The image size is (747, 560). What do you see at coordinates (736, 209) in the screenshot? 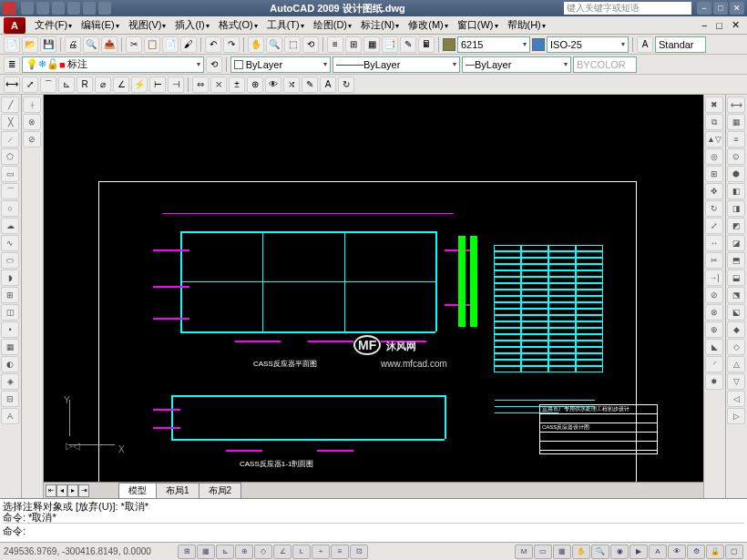
I see `mod-b-icon: ◨` at bounding box center [736, 209].